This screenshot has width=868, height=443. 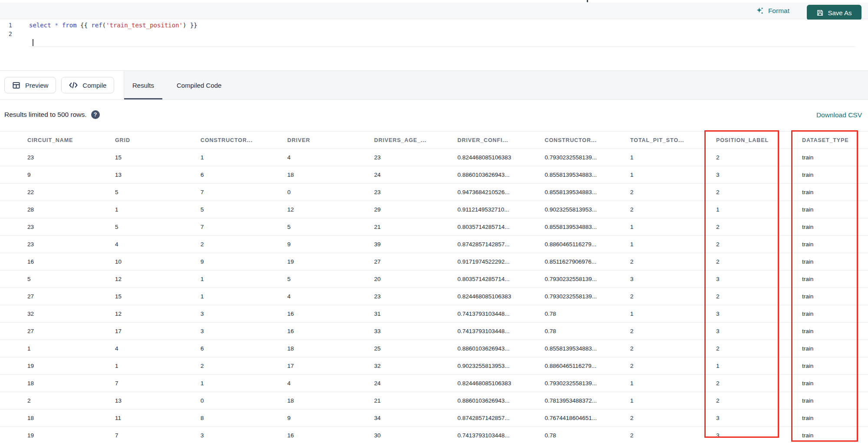 What do you see at coordinates (144, 25) in the screenshot?
I see `code-token-string: 'train_test_position'` at bounding box center [144, 25].